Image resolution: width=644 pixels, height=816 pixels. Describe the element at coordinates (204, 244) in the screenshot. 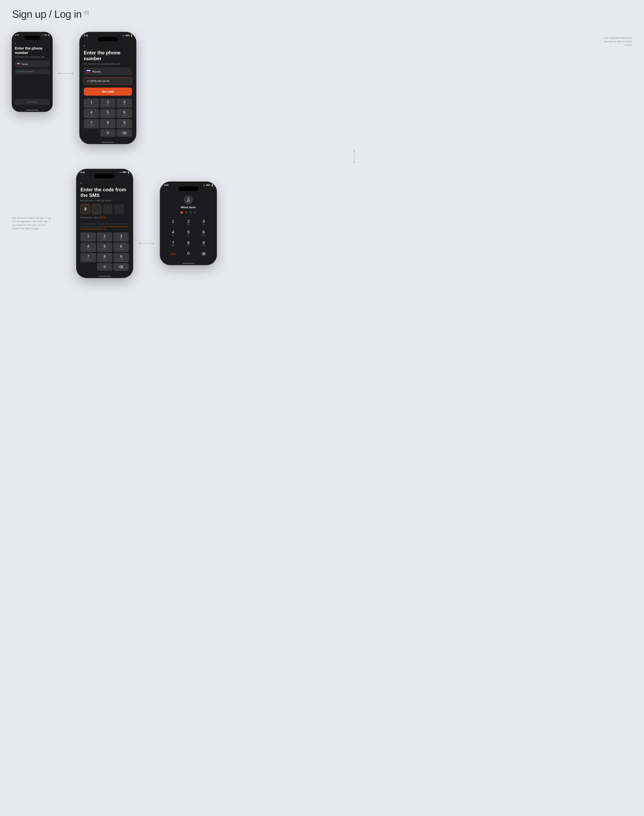

I see `pin-key-9: 9WXYZ` at that location.